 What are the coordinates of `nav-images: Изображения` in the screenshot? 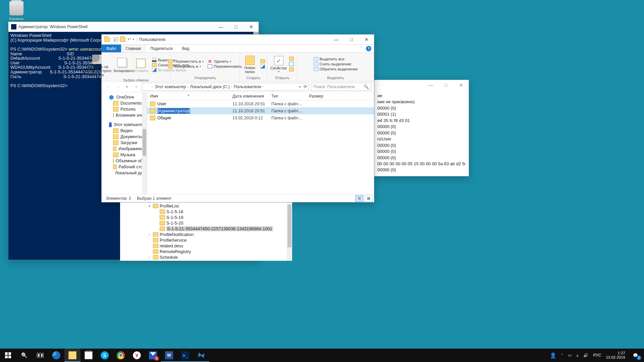 It's located at (124, 149).